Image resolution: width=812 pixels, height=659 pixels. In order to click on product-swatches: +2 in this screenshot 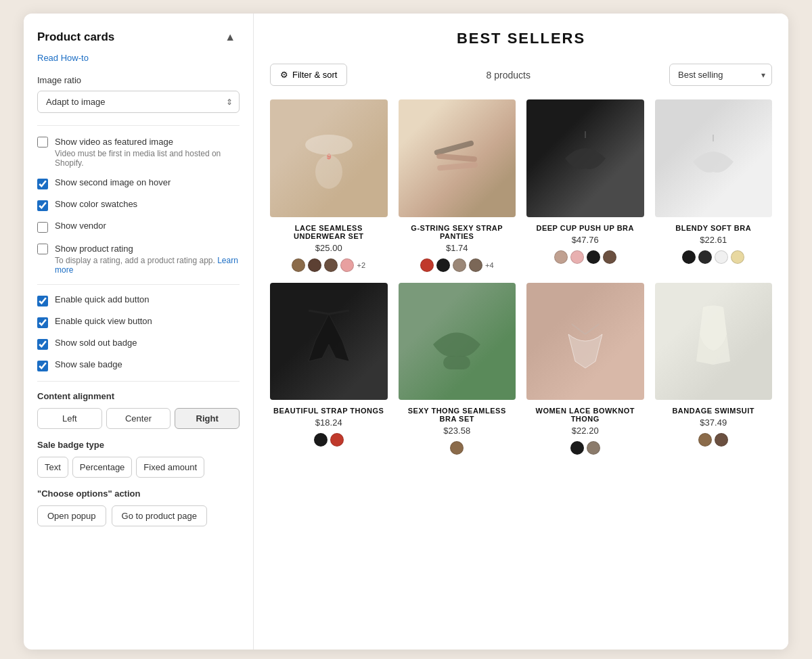, I will do `click(329, 265)`.